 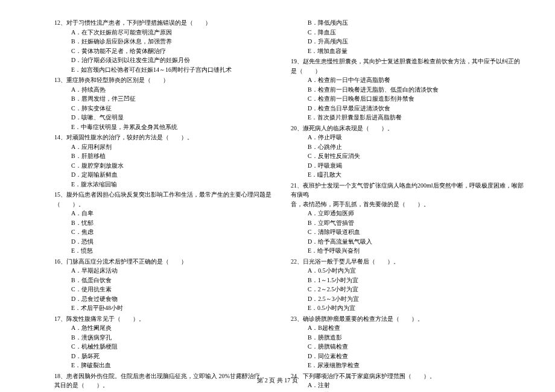 I want to click on q19-opt-e: E．首次摄片胆囊显影后进高脂肪餐, so click(x=416, y=118).